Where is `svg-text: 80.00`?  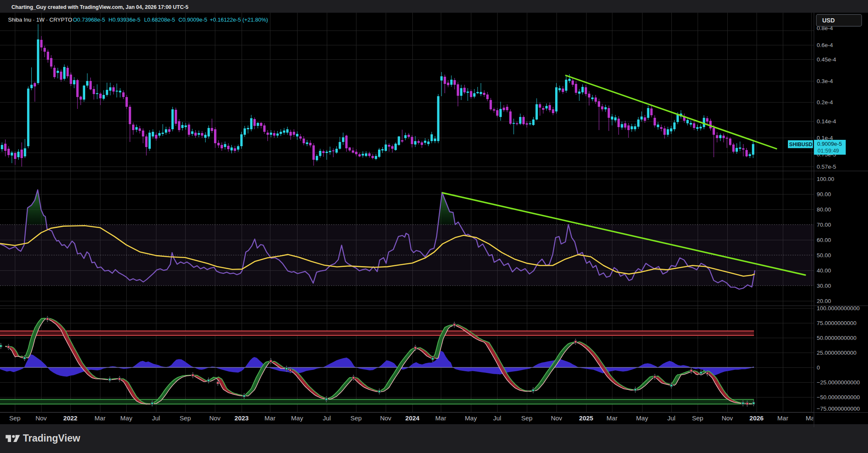
svg-text: 80.00 is located at coordinates (824, 209).